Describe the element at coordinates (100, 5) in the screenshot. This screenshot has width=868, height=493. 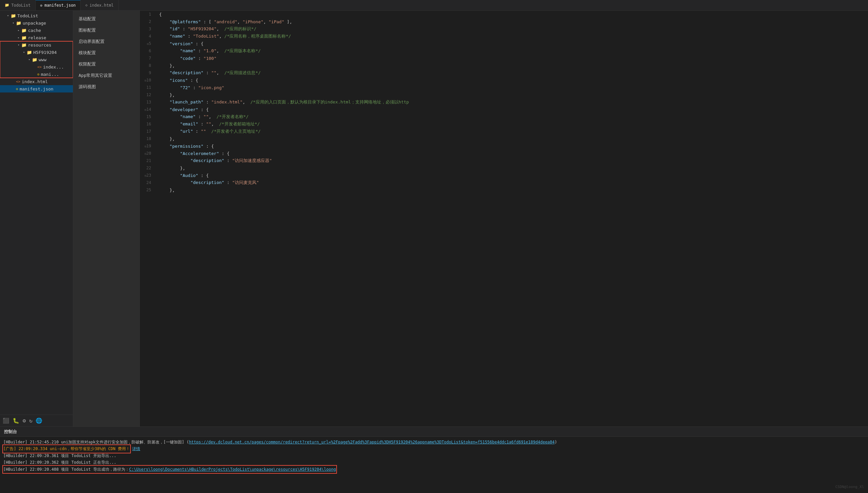
I see `tab-index-html: ◇ index.html` at that location.